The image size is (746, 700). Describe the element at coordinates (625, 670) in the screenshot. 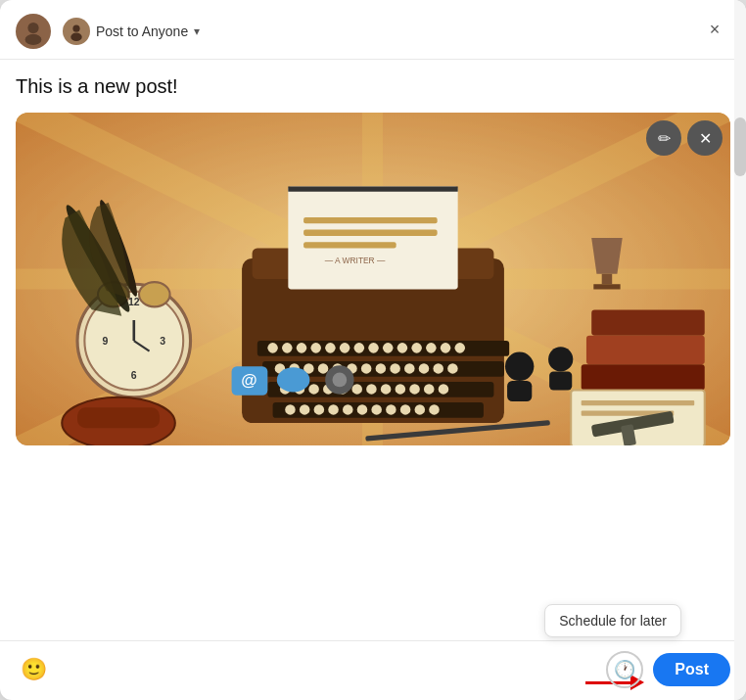

I see `clock-icon: 🕐` at that location.